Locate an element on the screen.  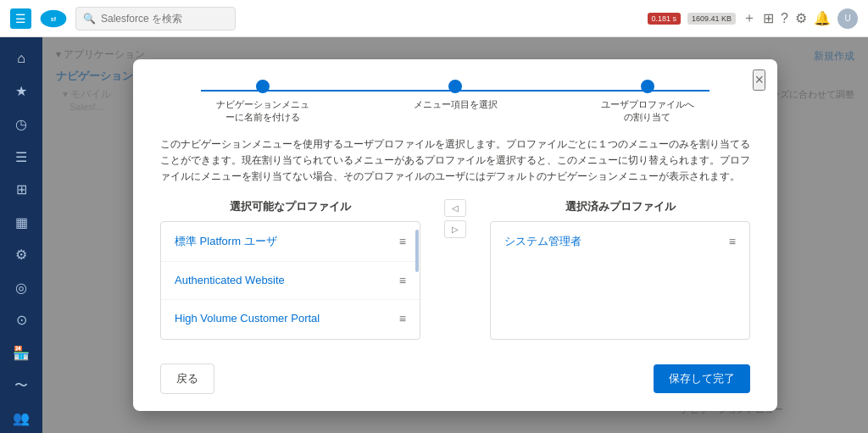
svg-text: sf is located at coordinates (54, 19).